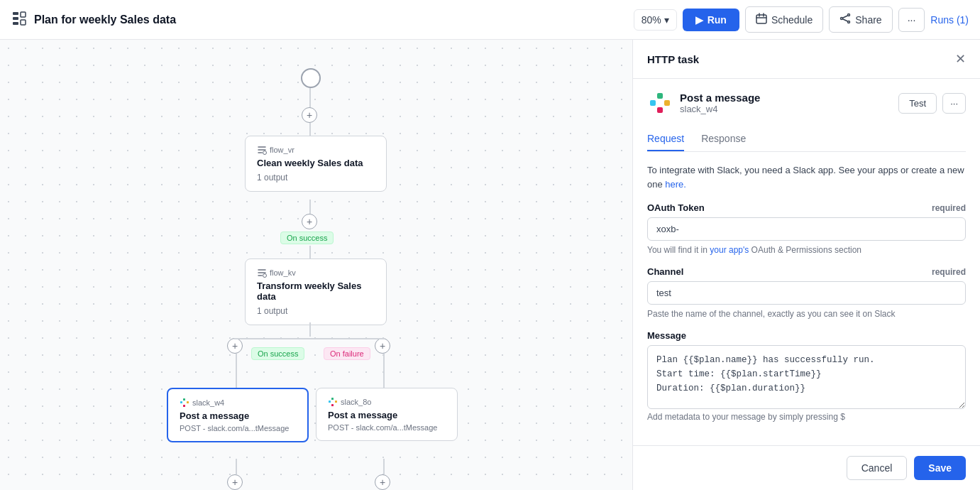 The image size is (980, 490). What do you see at coordinates (309, 222) in the screenshot?
I see `add-node-2: +` at bounding box center [309, 222].